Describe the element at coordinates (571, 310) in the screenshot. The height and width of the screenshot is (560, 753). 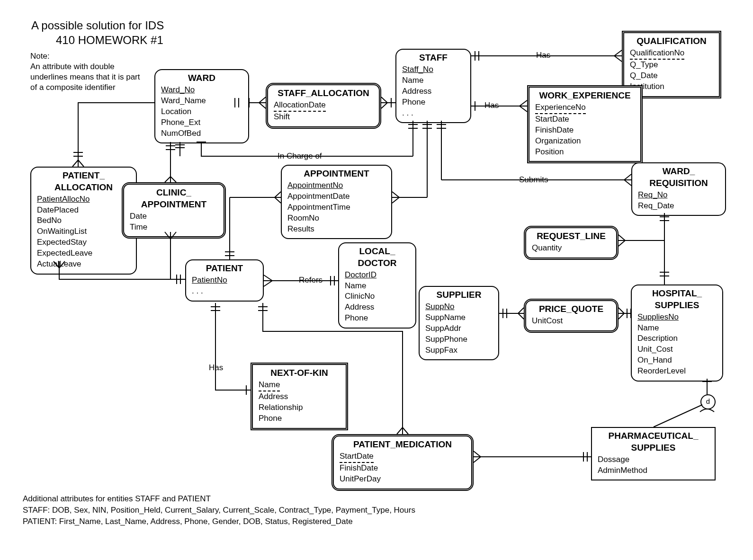
I see `entity-name: PRICE_QUOTE` at that location.